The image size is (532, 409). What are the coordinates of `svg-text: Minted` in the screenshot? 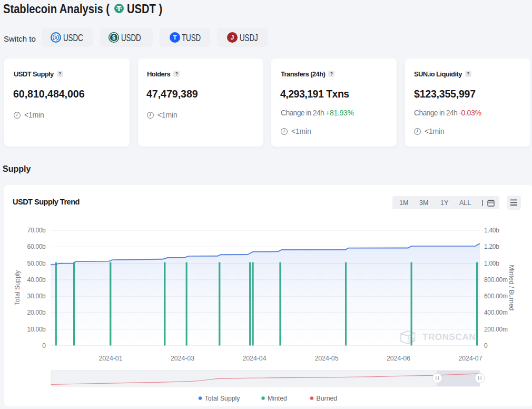 It's located at (277, 398).